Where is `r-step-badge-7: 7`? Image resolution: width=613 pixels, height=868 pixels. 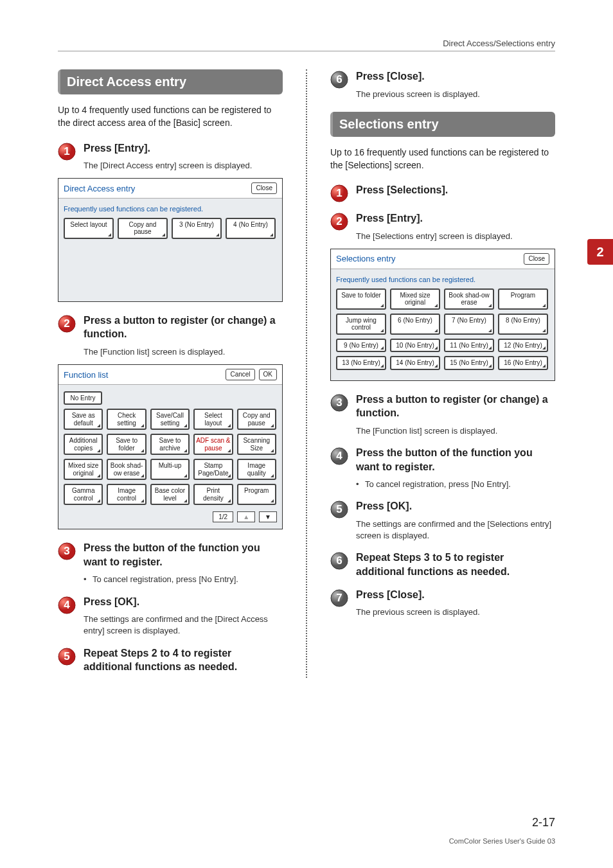 r-step-badge-7: 7 is located at coordinates (339, 598).